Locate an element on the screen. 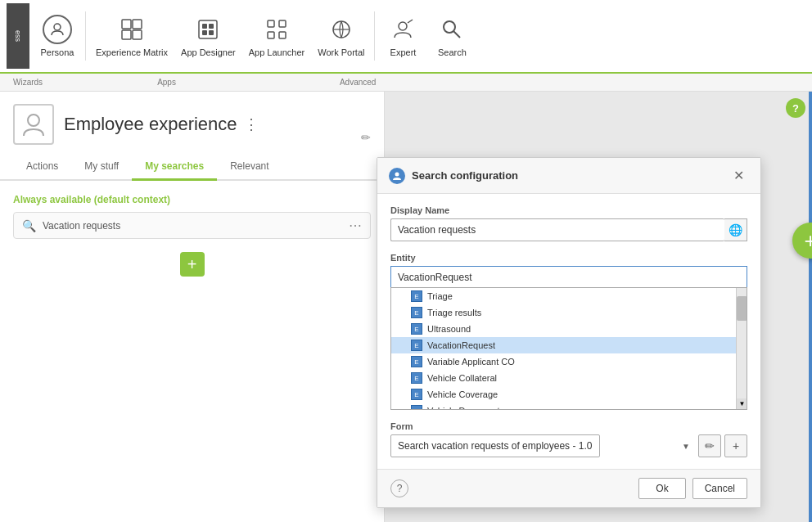 The height and width of the screenshot is (522, 812). entity-icon-vacation-request: E is located at coordinates (417, 345).